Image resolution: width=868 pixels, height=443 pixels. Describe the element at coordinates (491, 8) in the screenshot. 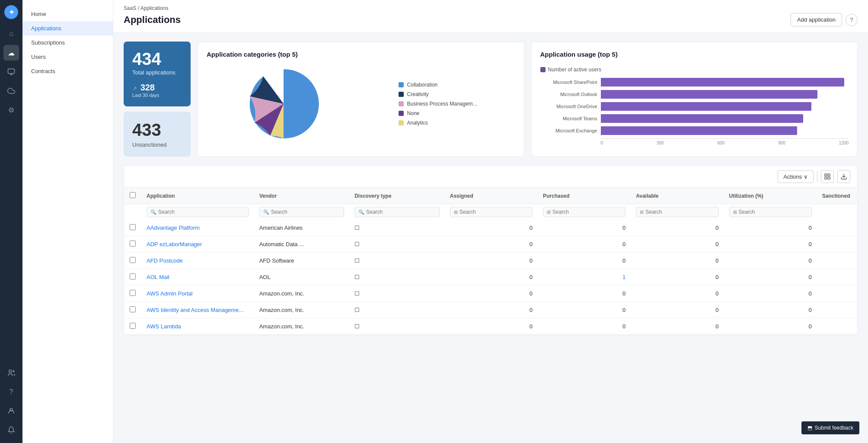

I see `breadcrumb: SaaS / Applications` at that location.